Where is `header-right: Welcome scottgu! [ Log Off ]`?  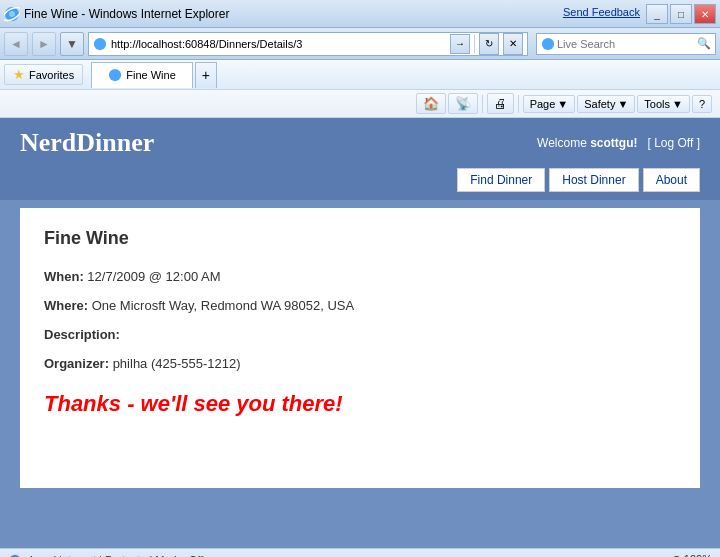 header-right: Welcome scottgu! [ Log Off ] is located at coordinates (618, 143).